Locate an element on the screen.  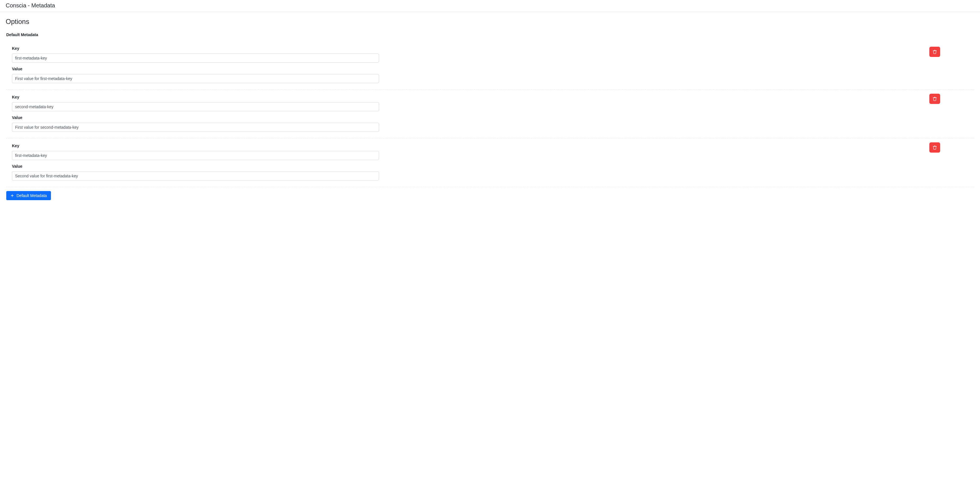
header-title: Conscia - Metadata is located at coordinates (490, 5).